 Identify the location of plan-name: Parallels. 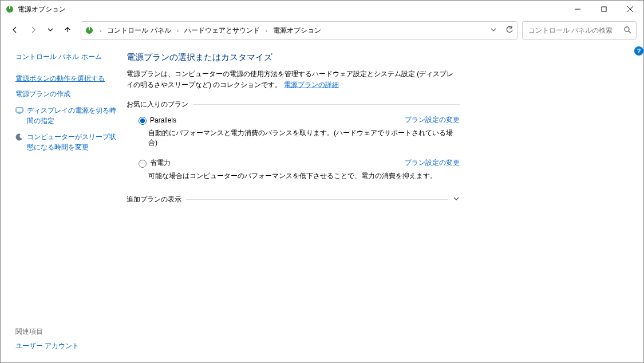
(163, 120).